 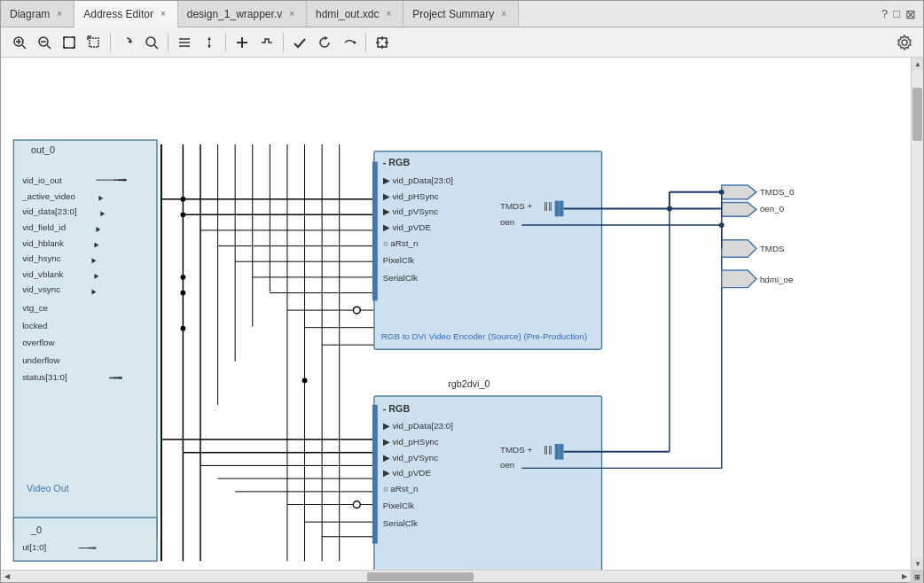 I want to click on connect-button, so click(x=267, y=43).